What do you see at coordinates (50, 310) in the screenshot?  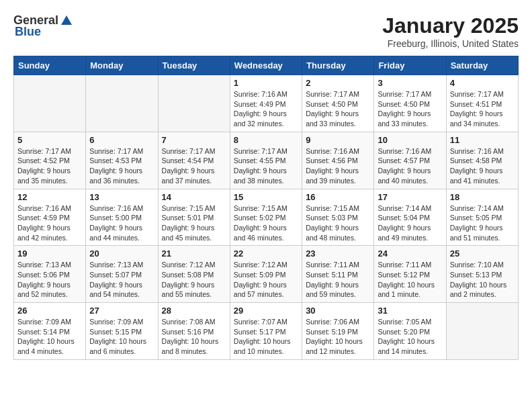 I see `day-number: 26` at bounding box center [50, 310].